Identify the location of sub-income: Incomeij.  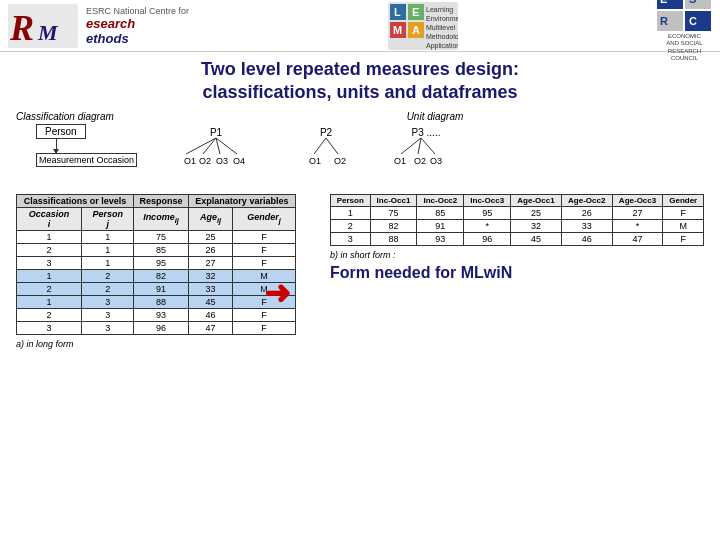
(162, 218).